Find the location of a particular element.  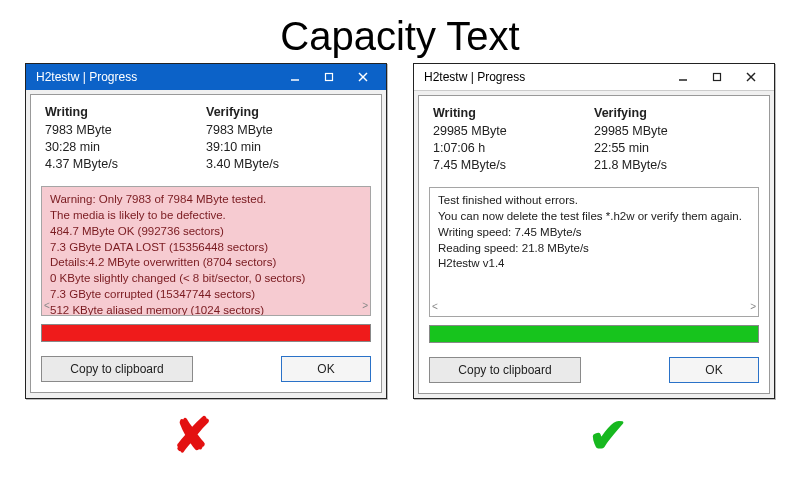

writing-time: 1:07:06 h is located at coordinates (514, 148).